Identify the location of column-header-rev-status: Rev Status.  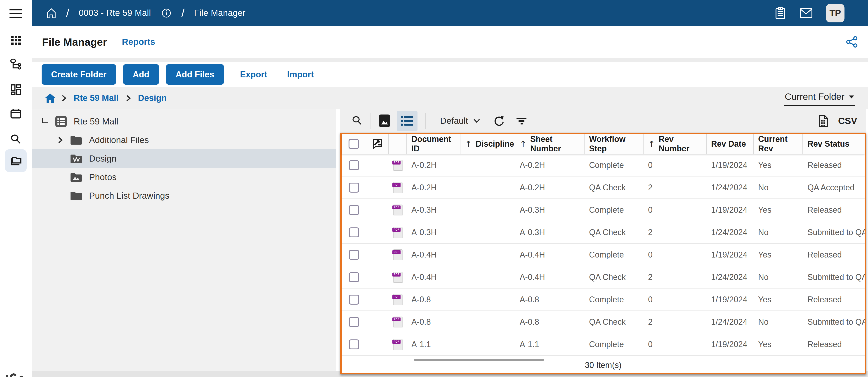
(834, 144).